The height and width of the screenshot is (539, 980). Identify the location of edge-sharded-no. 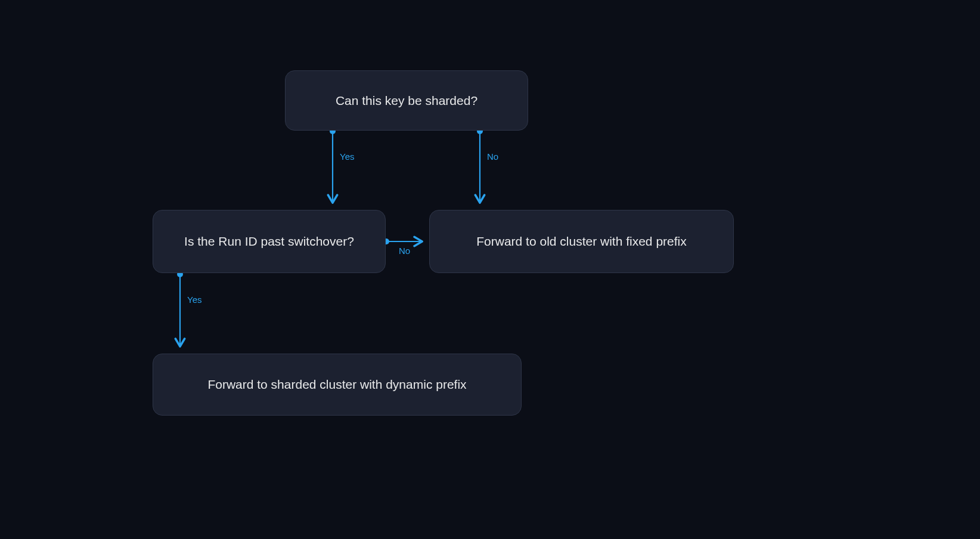
(480, 165).